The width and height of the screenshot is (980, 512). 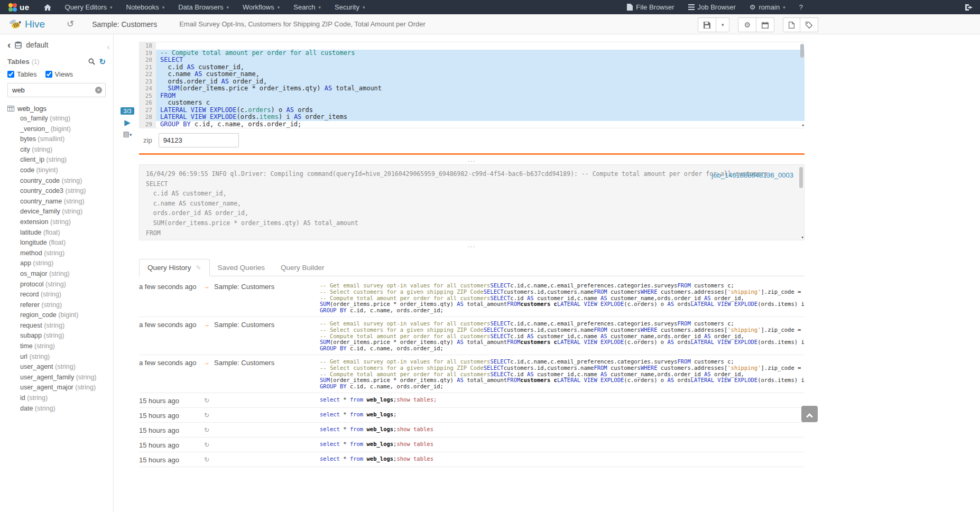 What do you see at coordinates (802, 84) in the screenshot?
I see `editor-scrollbar` at bounding box center [802, 84].